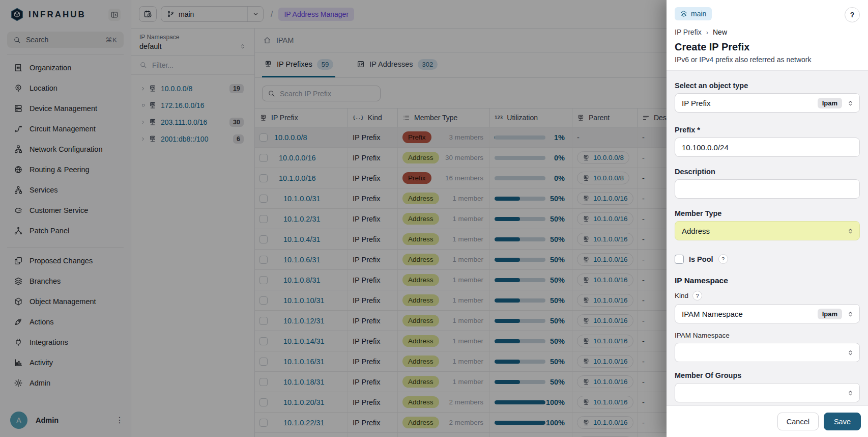  I want to click on drawer-subtitle: IPv6 or IPv4 prefix also referred as net…, so click(767, 60).